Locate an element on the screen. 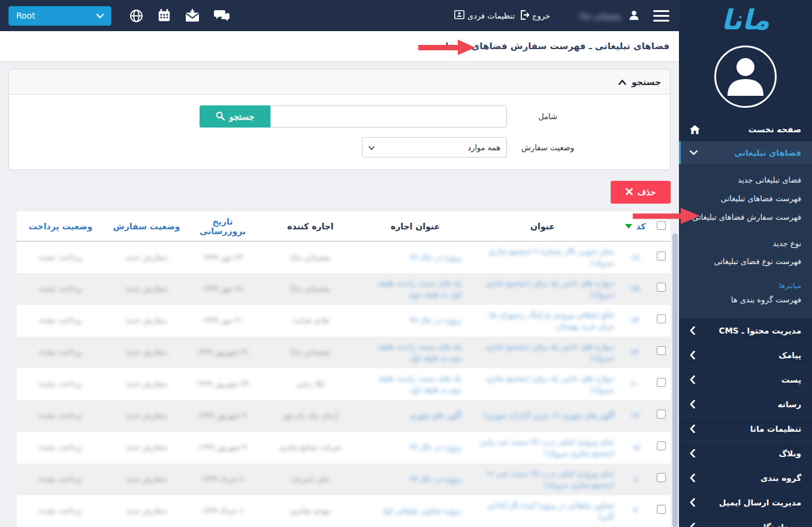  cell-text-blurred: نمای ورودی اصلی درب ۴۸ سمت چپ پایین (مجت… is located at coordinates (543, 448).